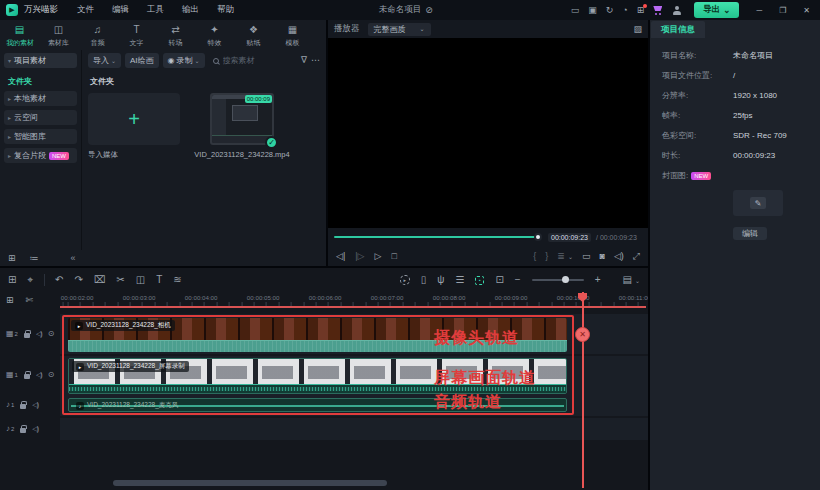  What do you see at coordinates (20, 35) in the screenshot?
I see `tab-my-media: ▤ 我的素材` at bounding box center [20, 35].